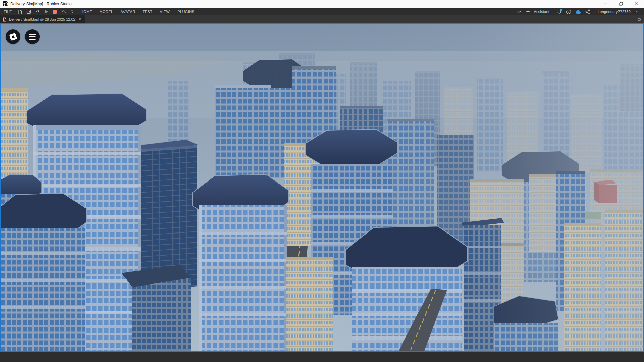  What do you see at coordinates (322, 19) in the screenshot?
I see `tab-bar: Delivery Sim[Map] @ 28 Jun 2025 12:02 ✕` at bounding box center [322, 19].